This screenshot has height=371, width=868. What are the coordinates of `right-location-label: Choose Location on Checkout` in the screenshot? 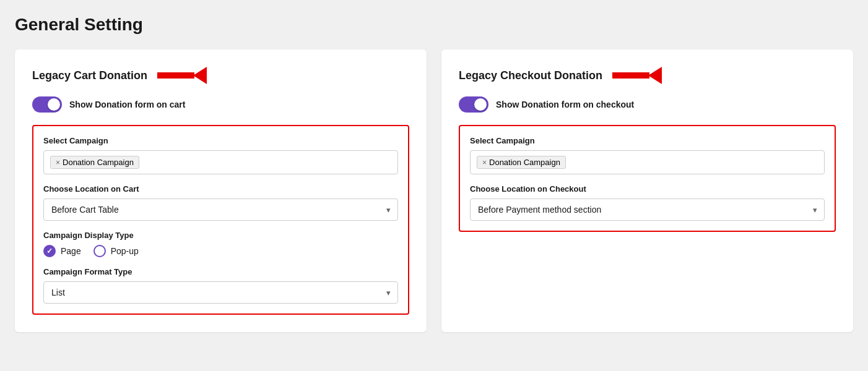 It's located at (648, 189).